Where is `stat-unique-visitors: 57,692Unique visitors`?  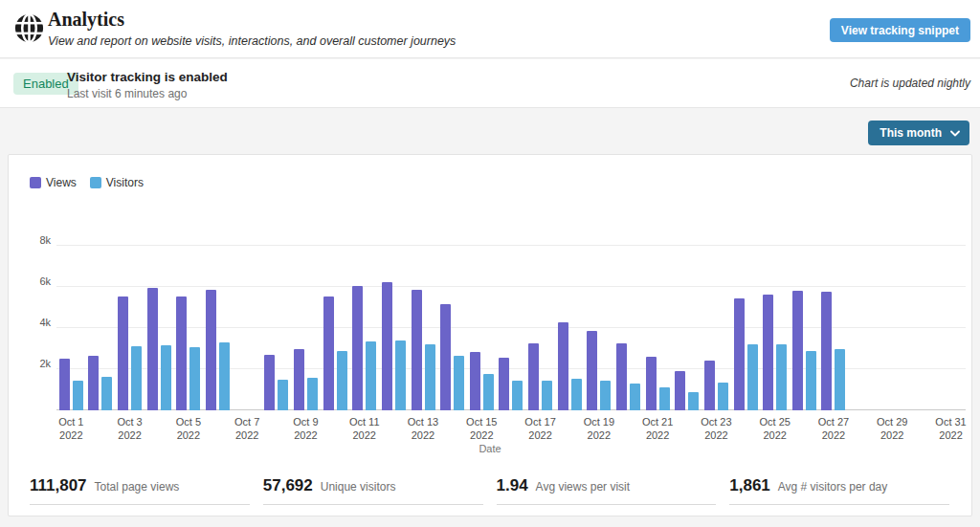
stat-unique-visitors: 57,692Unique visitors is located at coordinates (373, 491).